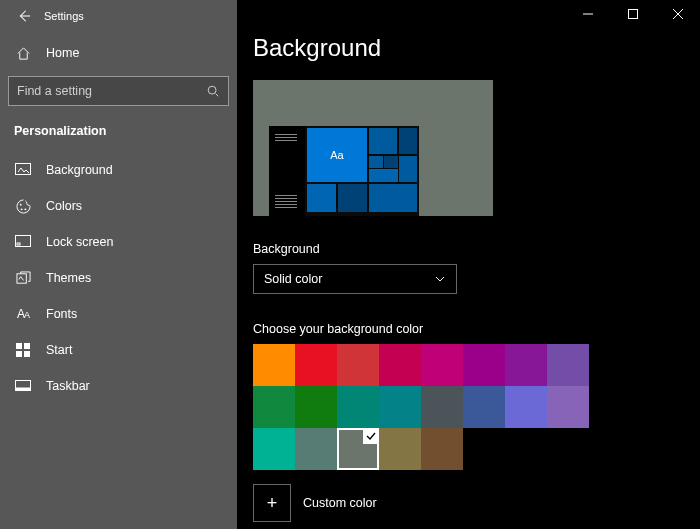  What do you see at coordinates (440, 279) in the screenshot?
I see `chevron-down-icon` at bounding box center [440, 279].